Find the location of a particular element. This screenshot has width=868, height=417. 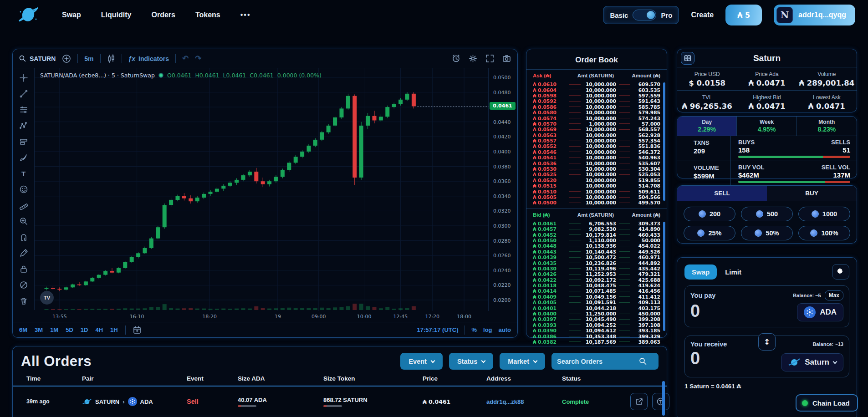

ask-row: ₳ 0.0574 10,000.000 574.243 is located at coordinates (597, 118).